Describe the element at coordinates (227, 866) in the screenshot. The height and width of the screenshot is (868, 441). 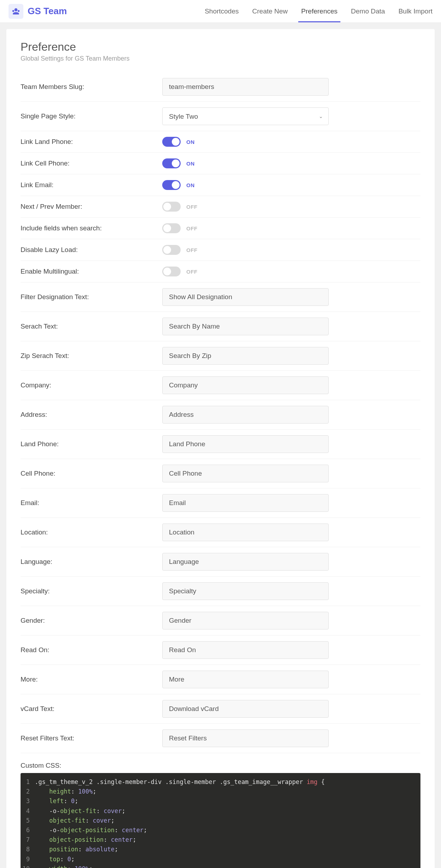
I see `line-content: width: 100%;` at that location.